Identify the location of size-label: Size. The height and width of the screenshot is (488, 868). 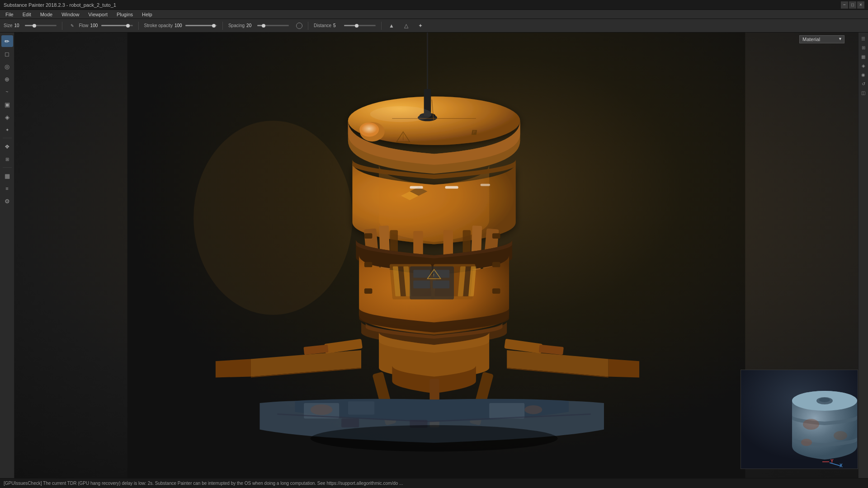
(8, 25).